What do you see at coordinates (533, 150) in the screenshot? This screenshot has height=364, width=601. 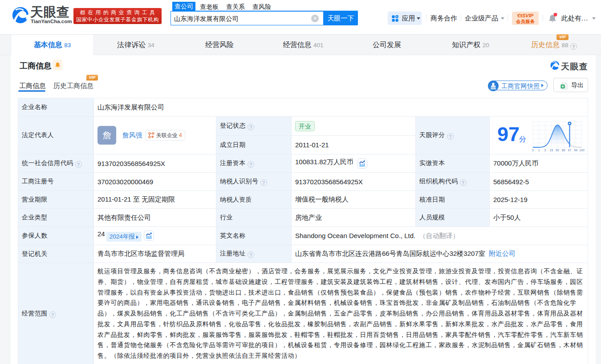 I see `svg-text: 0` at bounding box center [533, 150].